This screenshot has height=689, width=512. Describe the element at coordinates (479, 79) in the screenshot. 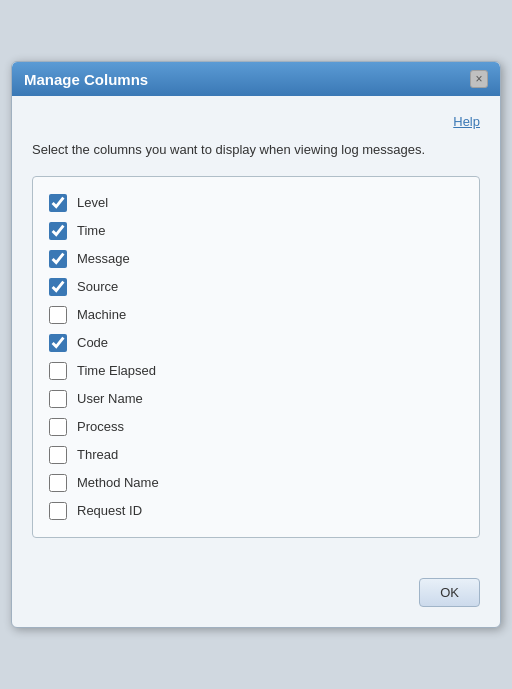

I see `close-button: ×` at that location.